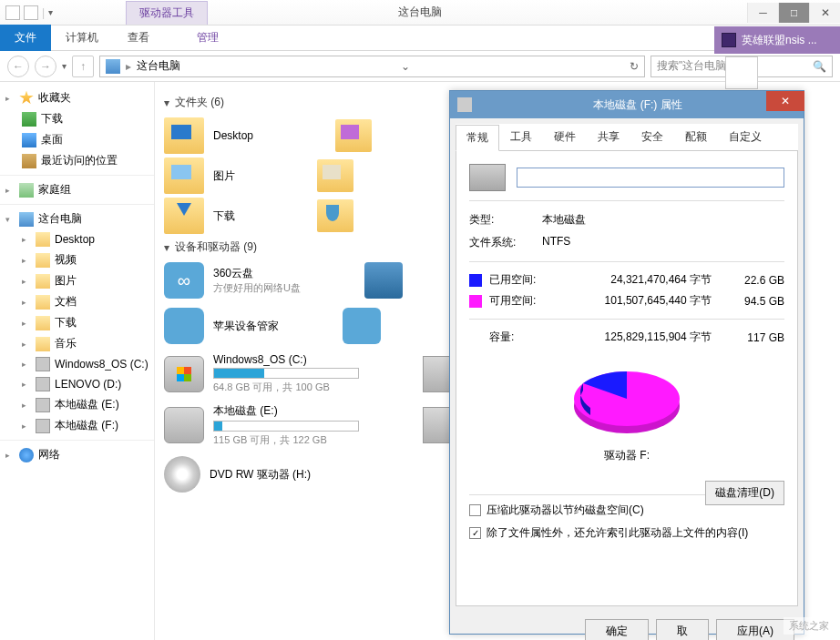 The height and width of the screenshot is (640, 840). Describe the element at coordinates (627, 105) in the screenshot. I see `dialog-titlebar: 本地磁盘 (F:) 属性 ✕` at that location.